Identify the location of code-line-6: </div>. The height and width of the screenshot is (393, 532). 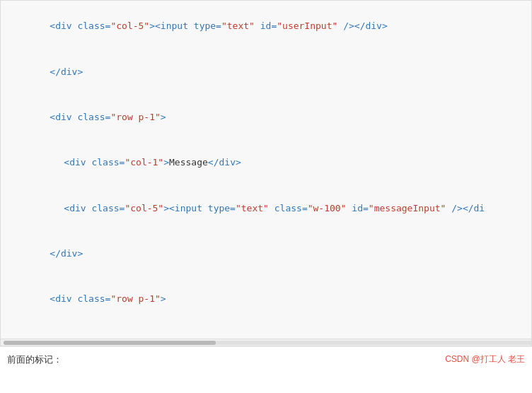
(266, 254).